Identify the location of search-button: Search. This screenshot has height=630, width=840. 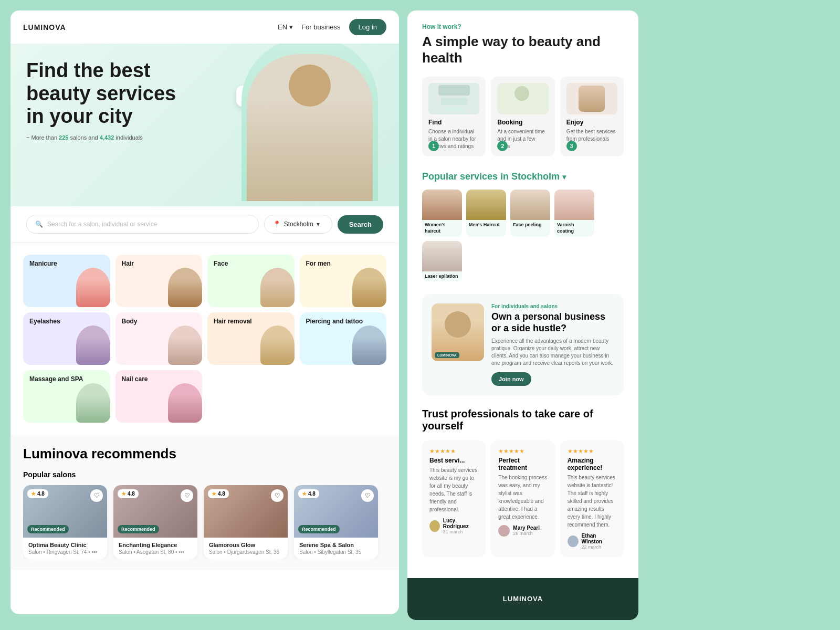
(360, 225).